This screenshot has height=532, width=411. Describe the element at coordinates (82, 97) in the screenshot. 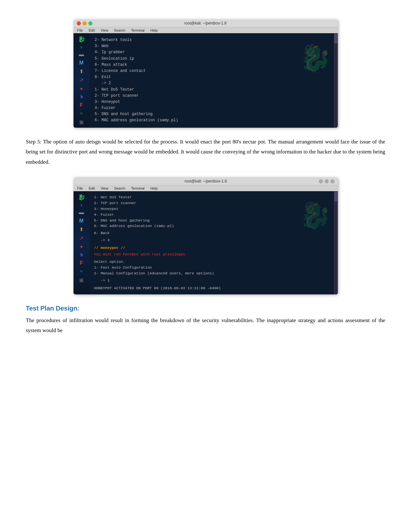

I see `sidebar-icon-cursor: 🖱` at that location.